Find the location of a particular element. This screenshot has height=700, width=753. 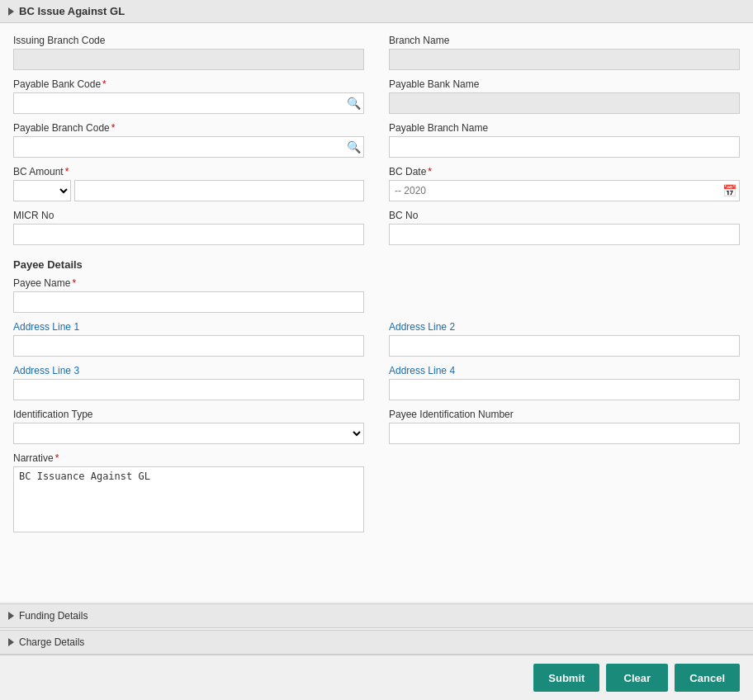

address-line2-field: Address Line 2 is located at coordinates (565, 338).